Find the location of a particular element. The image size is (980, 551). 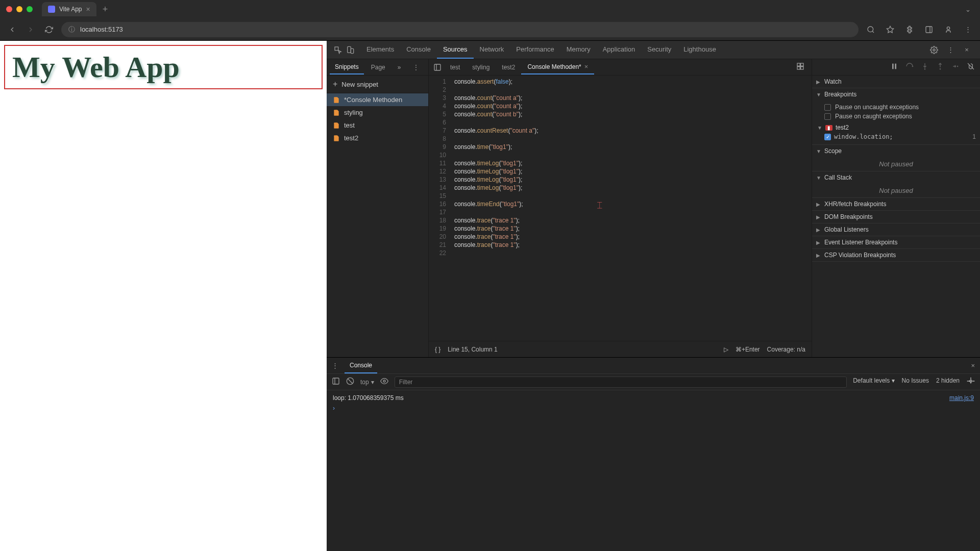

menu-icon: ⋮ is located at coordinates (968, 30).